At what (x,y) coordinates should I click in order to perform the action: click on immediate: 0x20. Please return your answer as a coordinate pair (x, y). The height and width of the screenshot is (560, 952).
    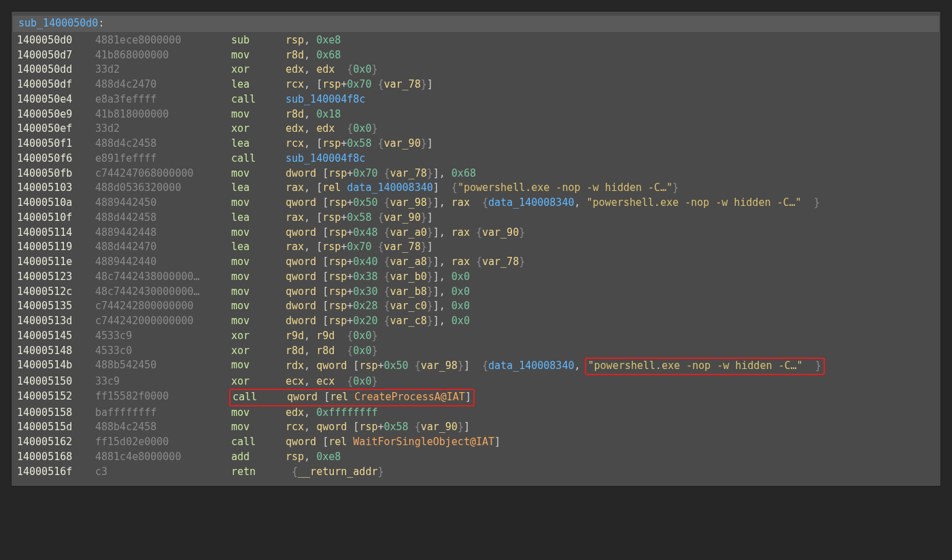
    Looking at the image, I should click on (365, 321).